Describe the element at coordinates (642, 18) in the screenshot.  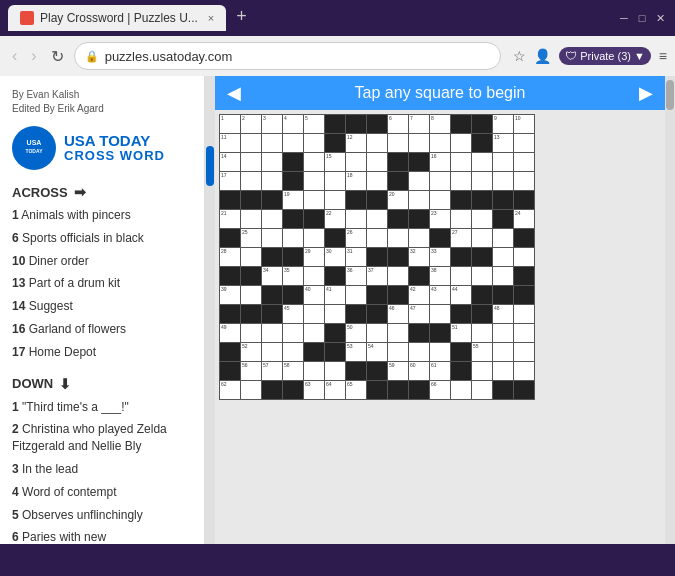
I see `maximize-button: □` at that location.